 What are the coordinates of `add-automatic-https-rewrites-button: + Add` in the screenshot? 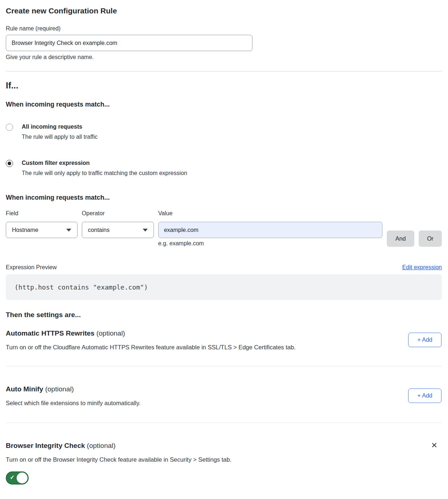 It's located at (425, 340).